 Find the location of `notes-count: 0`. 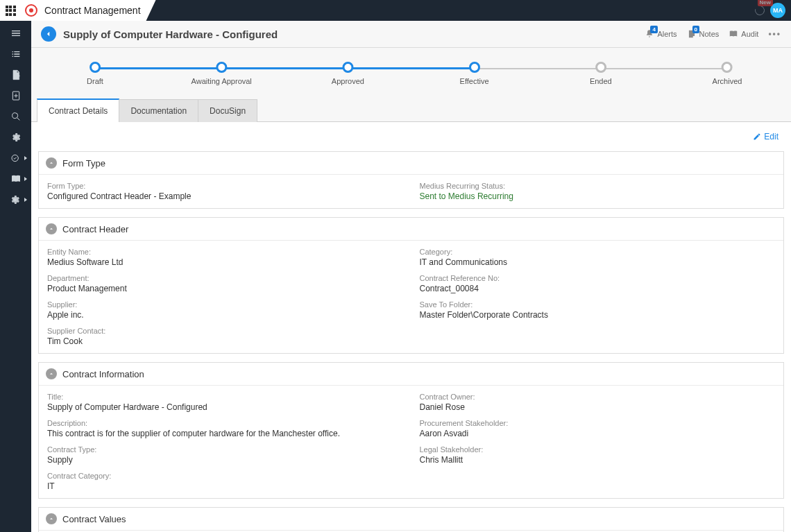

notes-count: 0 is located at coordinates (696, 29).